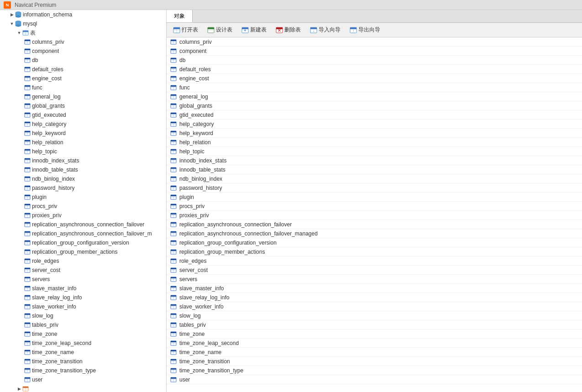 The image size is (582, 392). I want to click on tree-item-information-schema: ▶ information_schema, so click(83, 15).